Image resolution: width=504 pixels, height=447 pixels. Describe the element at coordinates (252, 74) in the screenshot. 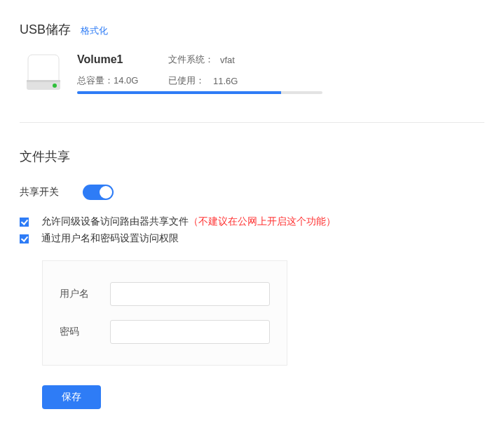

I see `storage-volume-row: Volume1 文件系统： vfat 总容量：14.0G 已使用： 11.6G` at that location.